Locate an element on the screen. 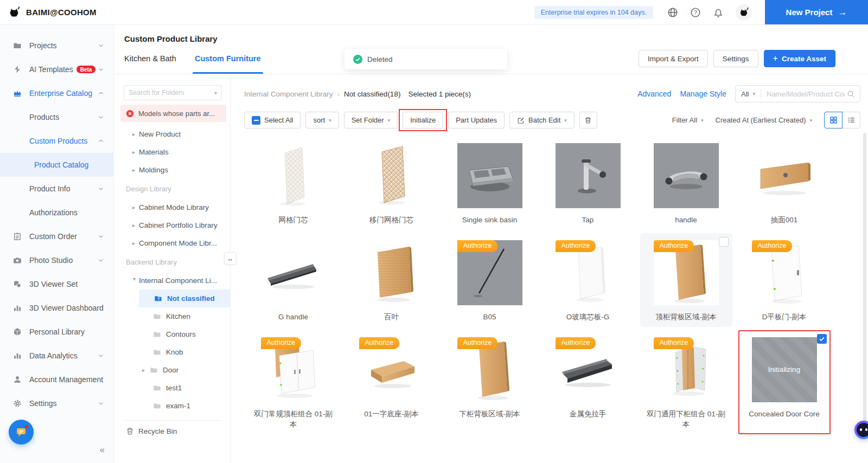 The height and width of the screenshot is (463, 868). delete-button is located at coordinates (588, 120).